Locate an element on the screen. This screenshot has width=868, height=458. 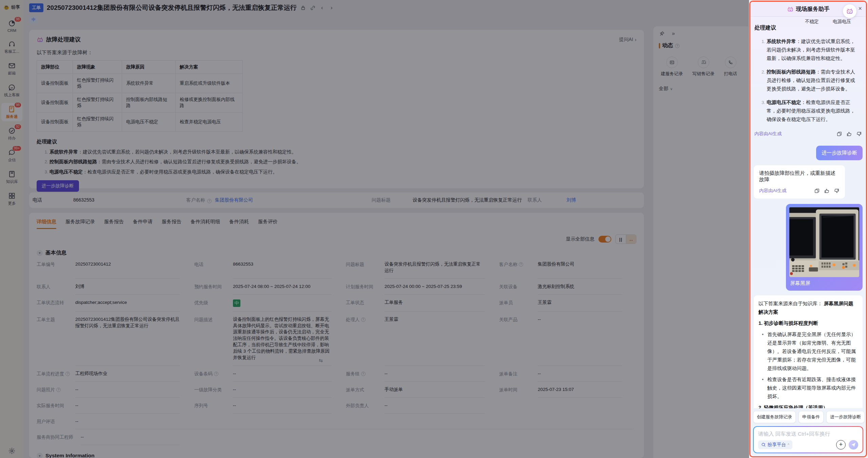
assistant-chat-area: 面板 续闪烁 不稳定 电源电压 处理建议 系统软件异常：建议优先尝试重启系统，若… is located at coordinates (808, 212).